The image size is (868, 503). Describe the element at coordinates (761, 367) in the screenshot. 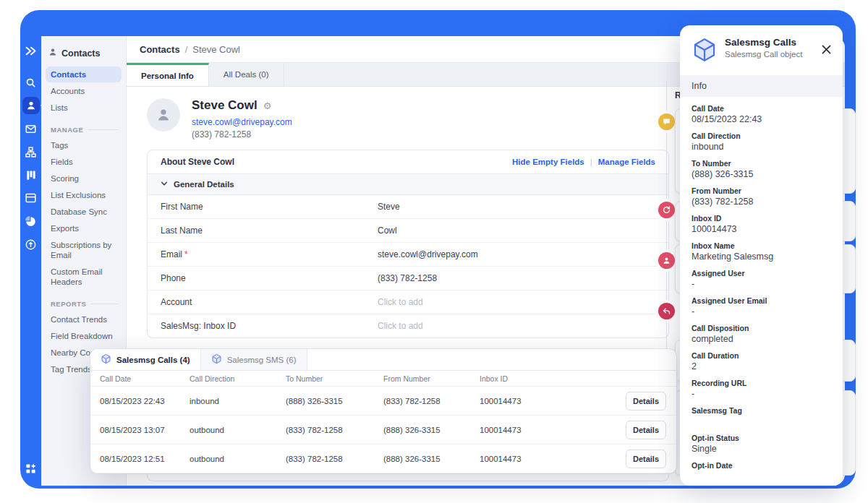

I see `panel-field-value: 2` at that location.